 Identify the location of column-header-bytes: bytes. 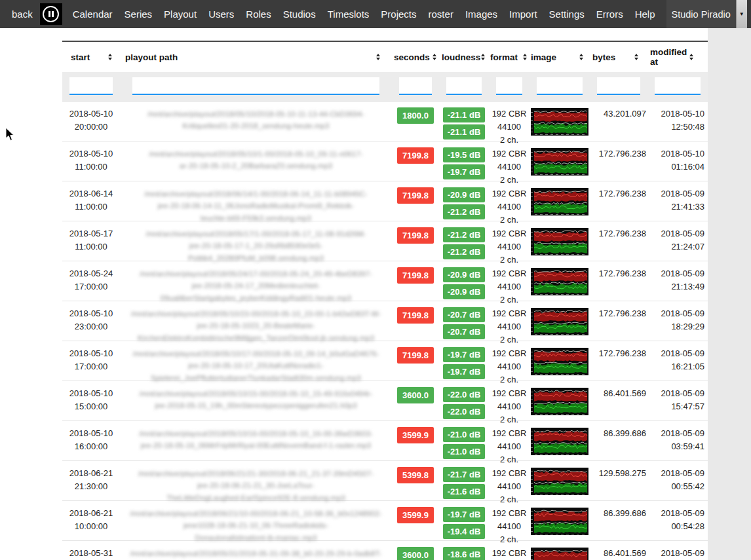
(619, 58).